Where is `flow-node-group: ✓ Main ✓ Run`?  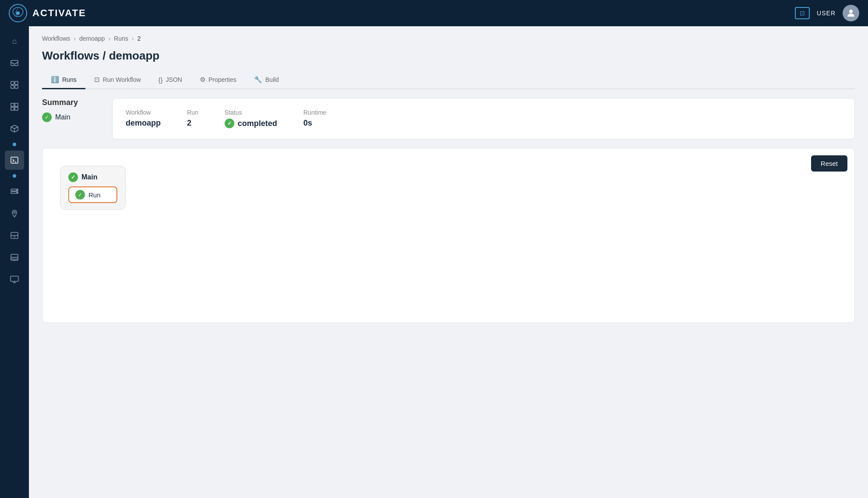
flow-node-group: ✓ Main ✓ Run is located at coordinates (93, 188).